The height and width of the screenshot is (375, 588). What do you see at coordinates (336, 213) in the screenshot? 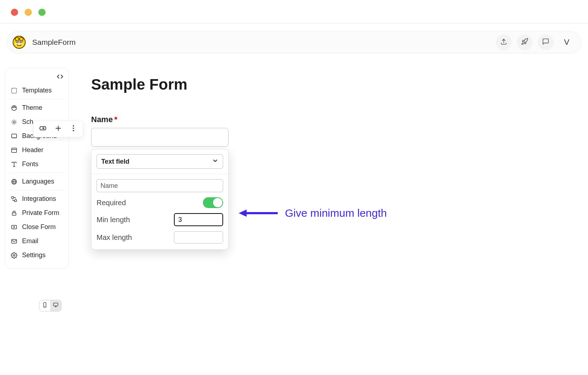
I see `annotation-text: Give minimum length` at bounding box center [336, 213].